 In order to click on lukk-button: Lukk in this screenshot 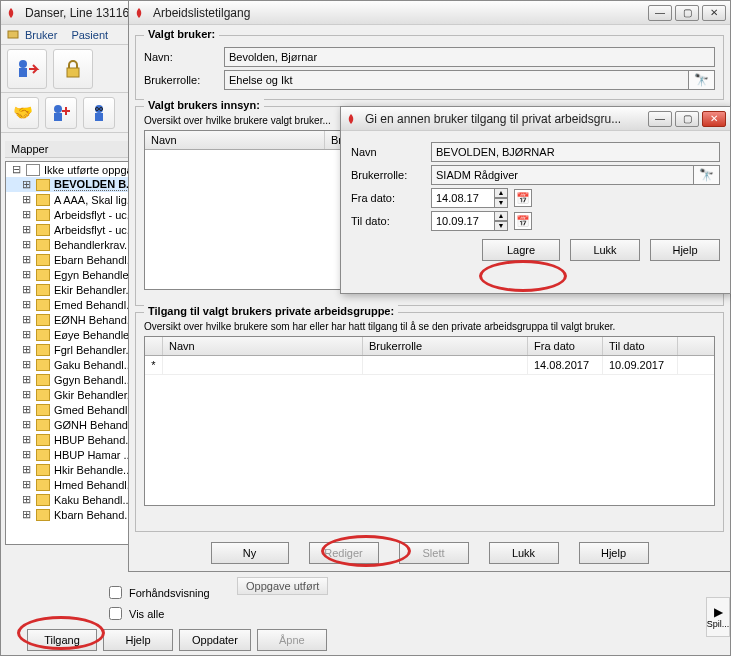, I will do `click(524, 553)`.